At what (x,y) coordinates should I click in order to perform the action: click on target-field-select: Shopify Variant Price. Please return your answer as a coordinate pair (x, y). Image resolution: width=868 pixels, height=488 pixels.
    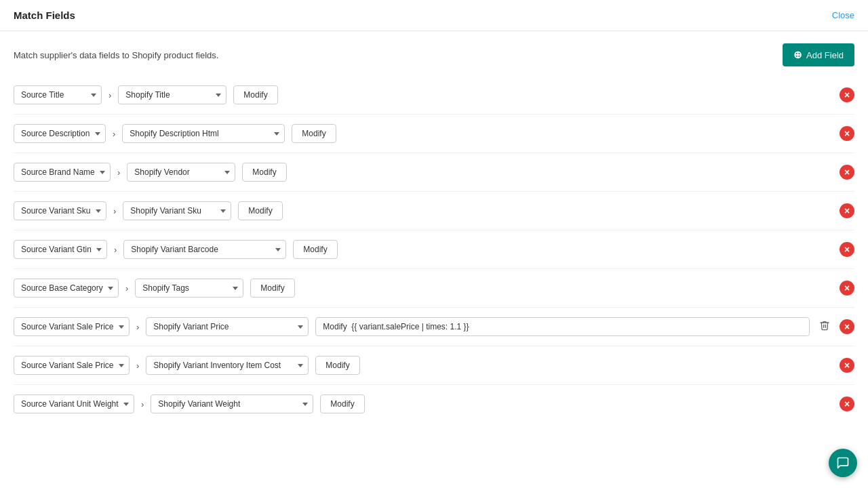
    Looking at the image, I should click on (227, 327).